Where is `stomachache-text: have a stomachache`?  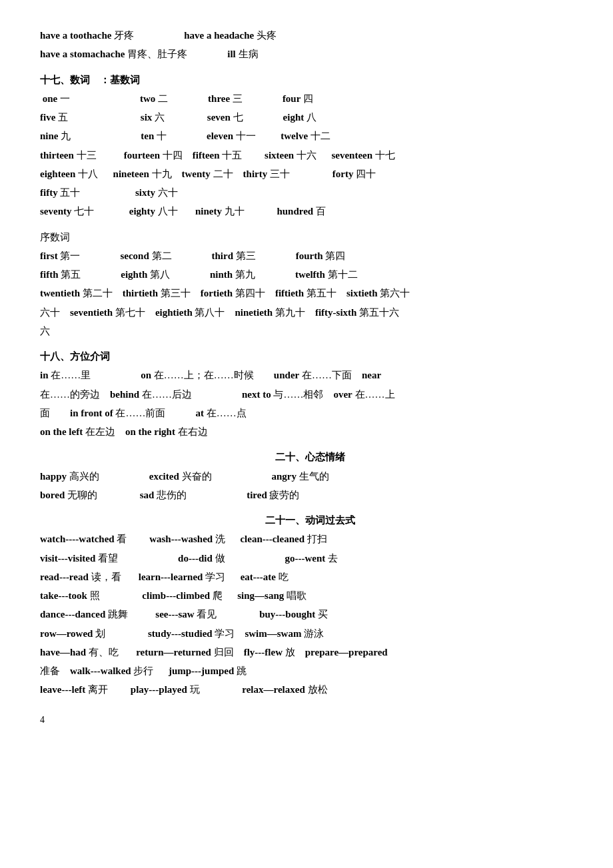 stomachache-text: have a stomachache is located at coordinates (83, 54).